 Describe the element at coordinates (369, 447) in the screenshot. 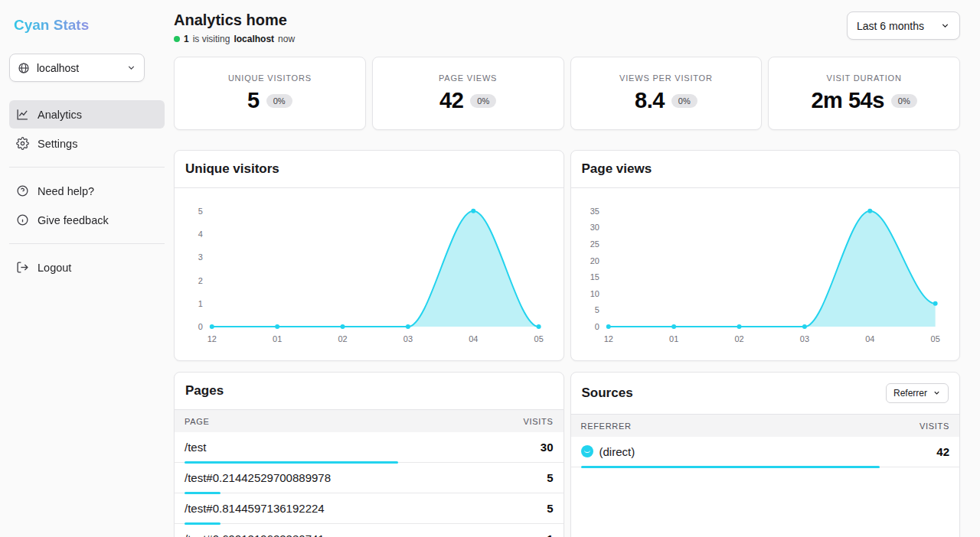

I see `table-row: /test30` at that location.